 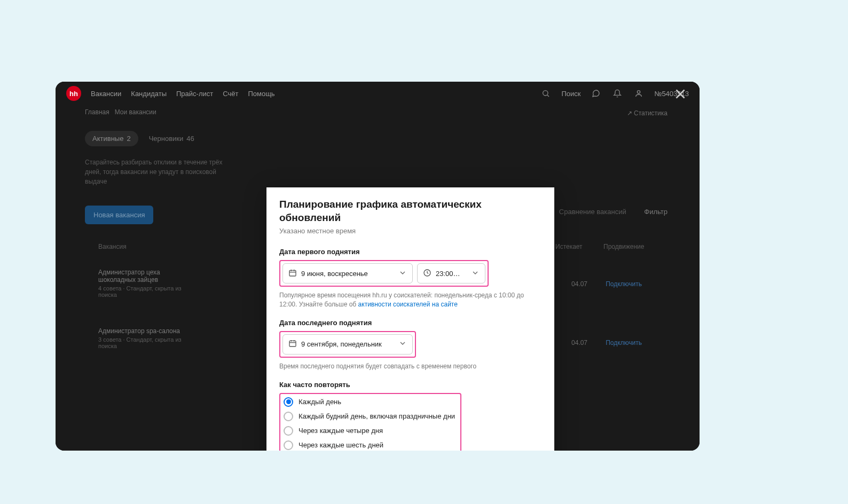 What do you see at coordinates (121, 112) in the screenshot?
I see `breadcrumb: Главная Мои вакансии` at bounding box center [121, 112].